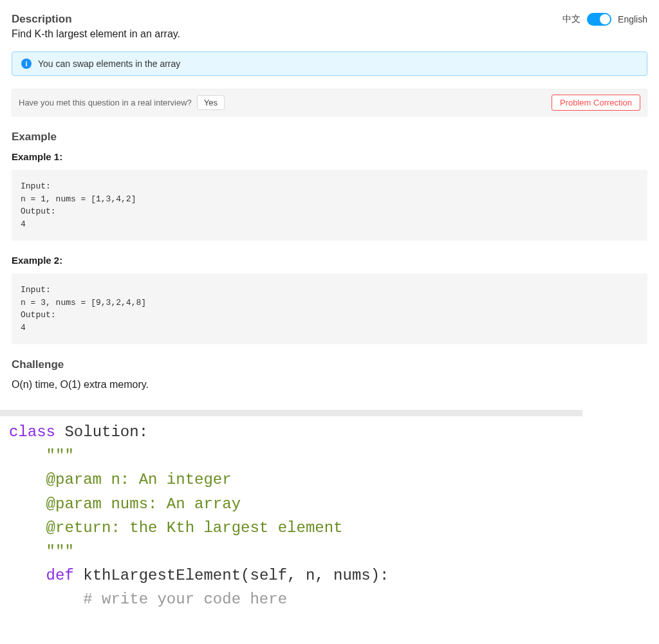 The height and width of the screenshot is (644, 659). I want to click on example-1-label: Example 1:, so click(330, 157).